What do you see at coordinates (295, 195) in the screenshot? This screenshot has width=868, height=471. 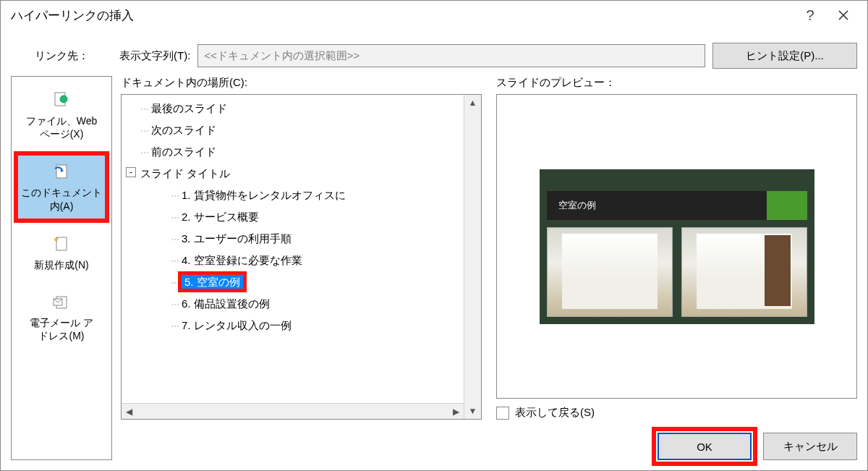 I see `tree-item: ⋯1. 賃貸物件をレンタルオフィスに` at bounding box center [295, 195].